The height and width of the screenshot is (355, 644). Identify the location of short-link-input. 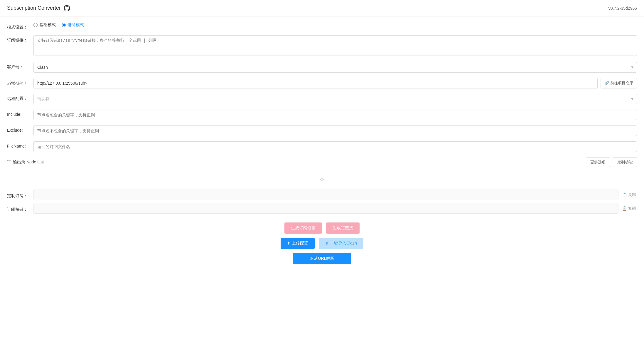
(326, 208).